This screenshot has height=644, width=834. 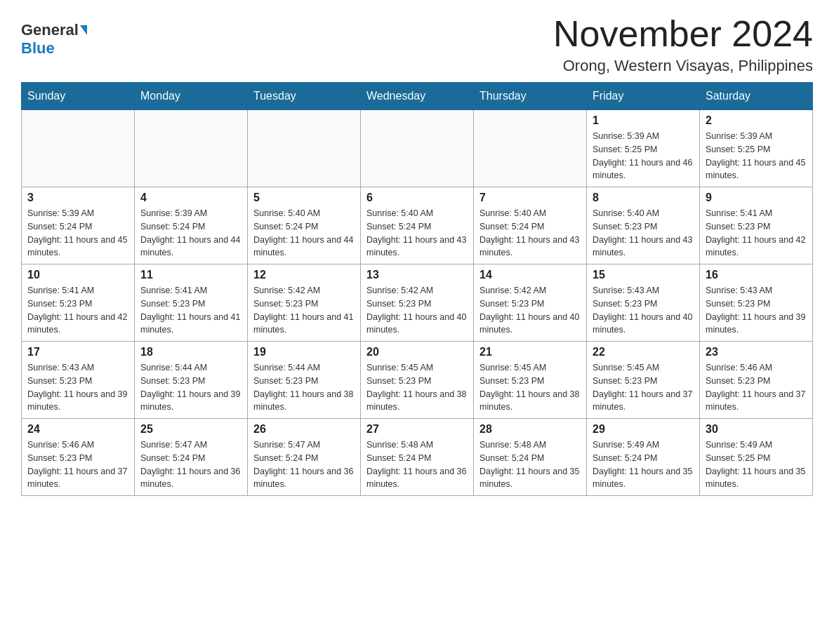 What do you see at coordinates (78, 352) in the screenshot?
I see `day-number: 17` at bounding box center [78, 352].